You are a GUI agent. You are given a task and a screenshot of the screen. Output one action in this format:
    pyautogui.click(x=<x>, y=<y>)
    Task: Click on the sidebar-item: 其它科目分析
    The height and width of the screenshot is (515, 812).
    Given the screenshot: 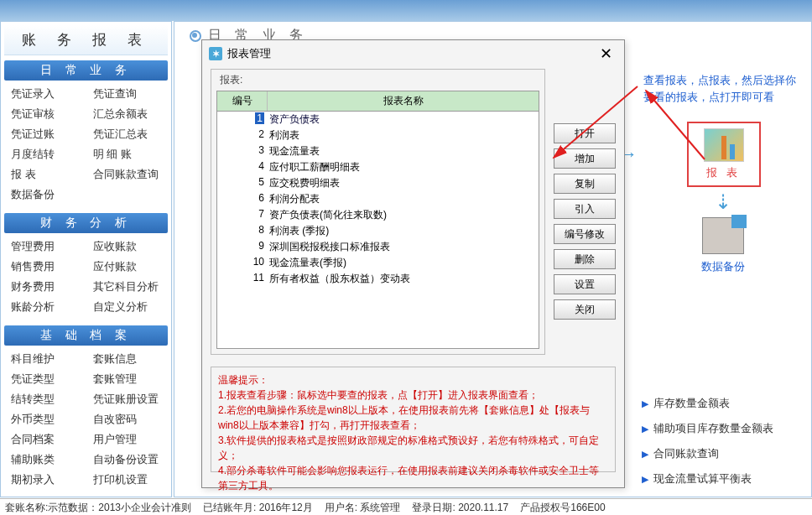 What is the action you would take?
    pyautogui.click(x=128, y=287)
    